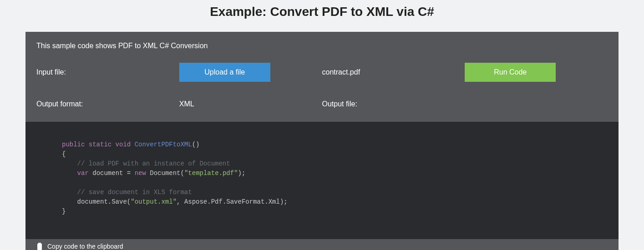  What do you see at coordinates (322, 46) in the screenshot?
I see `sample-description: This sample code shows PDF to XML C# Con…` at bounding box center [322, 46].